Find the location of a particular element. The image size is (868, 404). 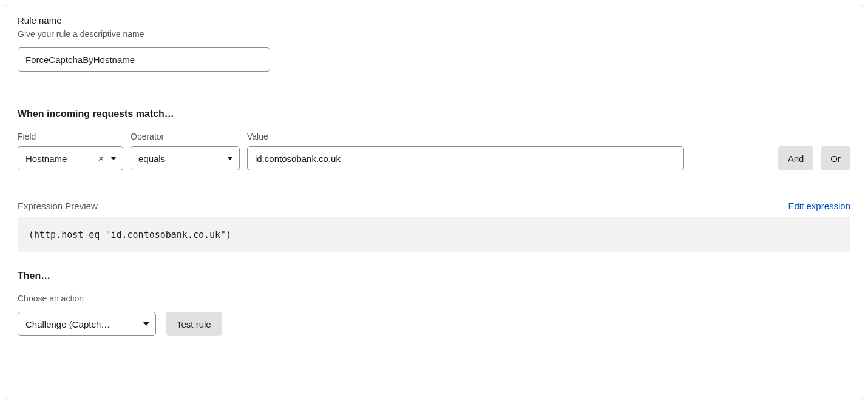

field-select-value: Hostname is located at coordinates (59, 159).